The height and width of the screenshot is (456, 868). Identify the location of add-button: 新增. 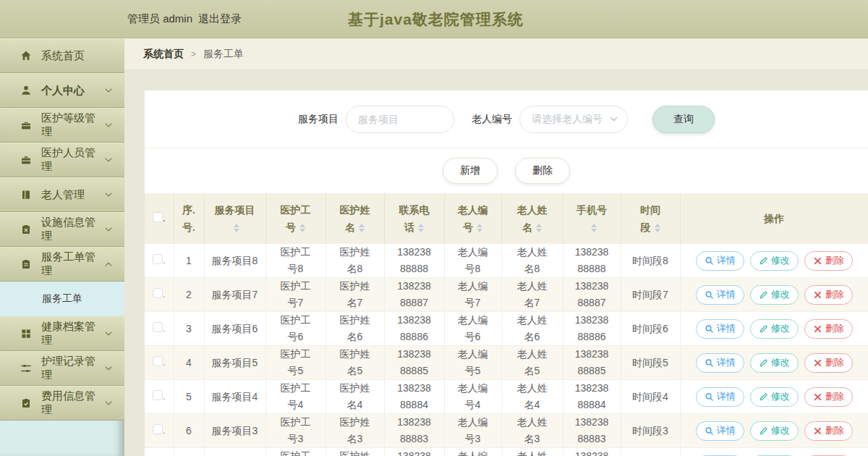
(470, 171).